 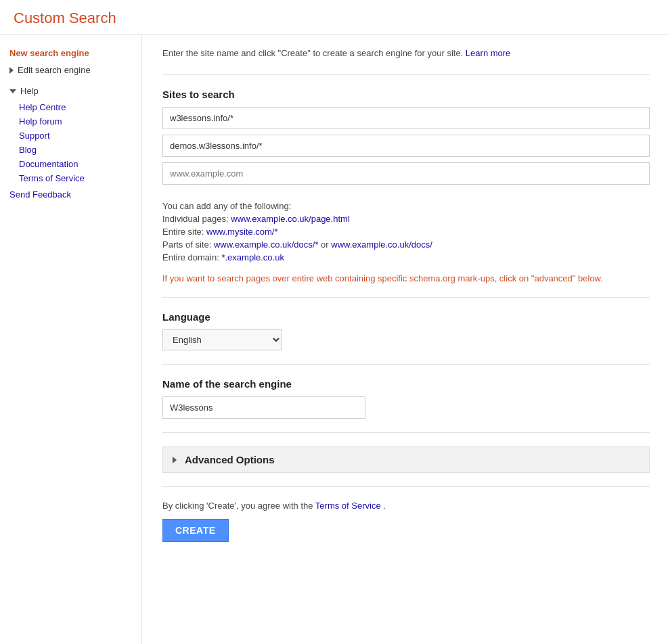 I want to click on hint-link-individual: www.example.co.uk/page.html, so click(x=290, y=219).